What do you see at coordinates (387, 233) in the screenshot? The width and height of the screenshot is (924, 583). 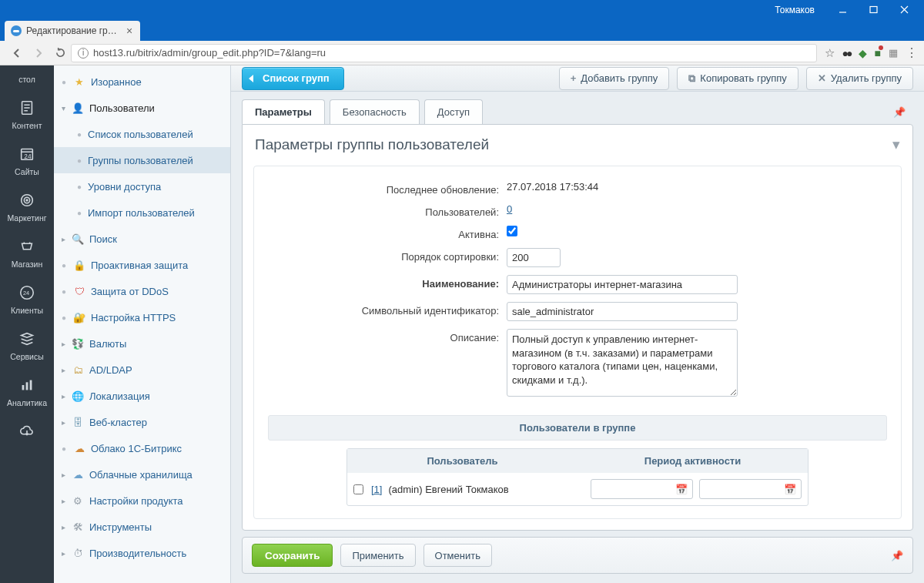 I see `label-active: Активна:` at bounding box center [387, 233].